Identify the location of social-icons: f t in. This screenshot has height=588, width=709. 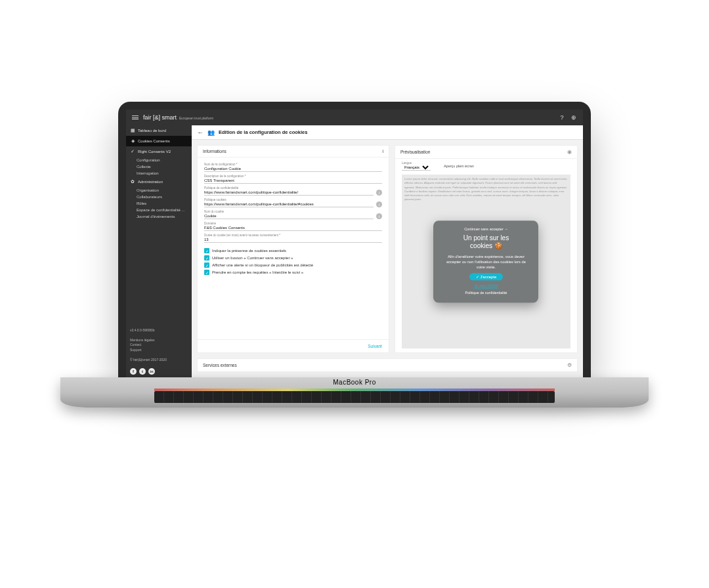
(159, 371).